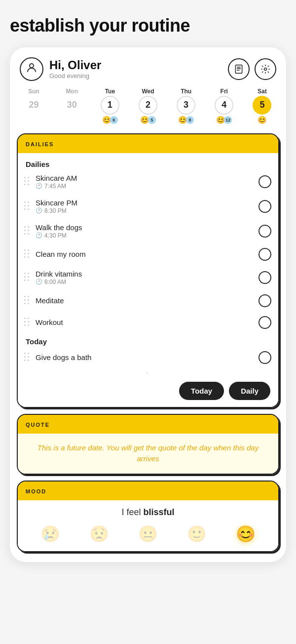 This screenshot has height=644, width=296. What do you see at coordinates (250, 391) in the screenshot?
I see `daily-button: Daily` at bounding box center [250, 391].